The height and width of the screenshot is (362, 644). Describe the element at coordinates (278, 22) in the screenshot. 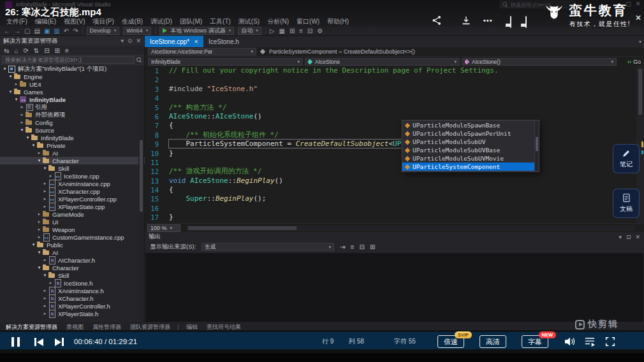

I see `menu-item: 分析(N)` at that location.